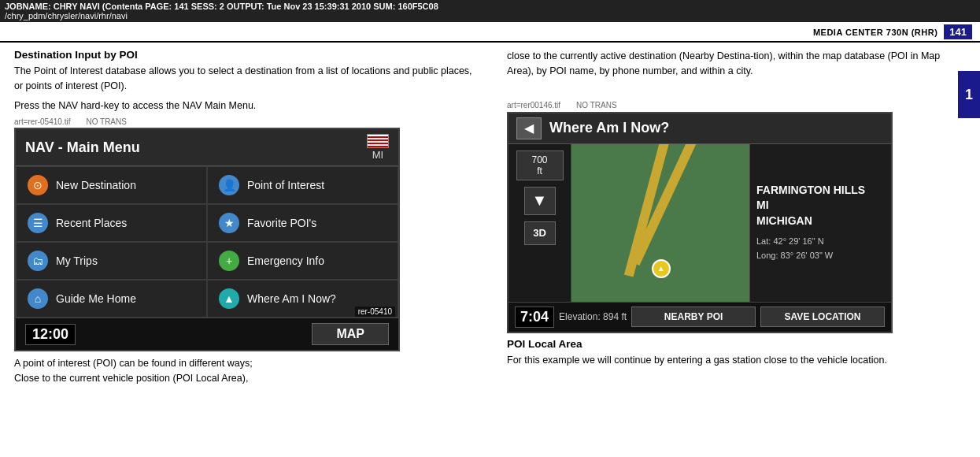 This screenshot has height=457, width=980. Describe the element at coordinates (112, 299) in the screenshot. I see `nav-btn-guide-me-home: ⌂ Guide Me Home` at that location.